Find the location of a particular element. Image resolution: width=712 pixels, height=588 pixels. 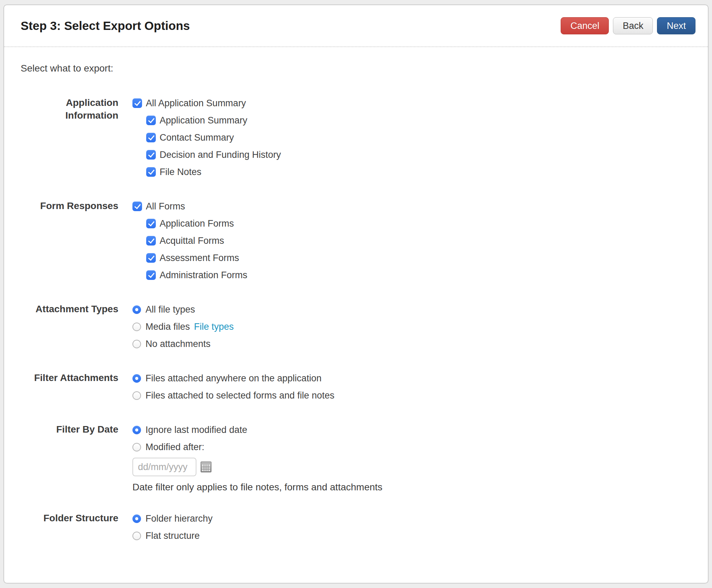

radio-modified-after: Modified after: is located at coordinates (257, 447).